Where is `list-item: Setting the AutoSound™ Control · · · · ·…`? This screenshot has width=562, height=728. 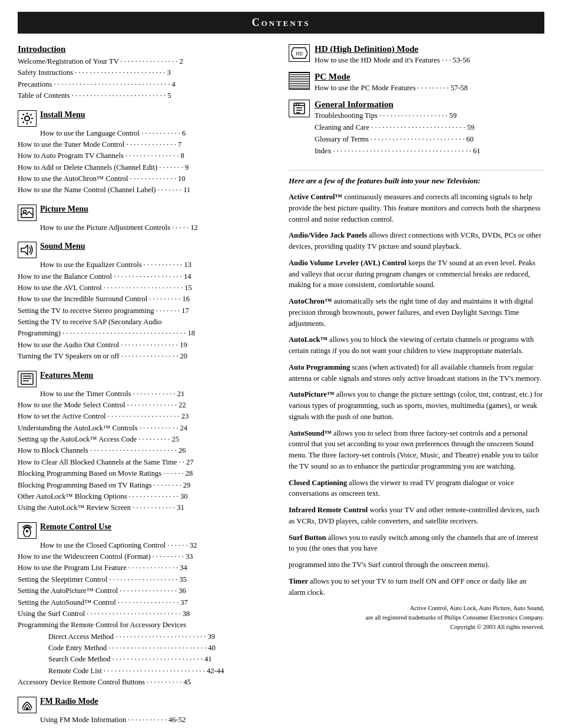 list-item: Setting the AutoSound™ Control · · · · ·… is located at coordinates (144, 602).